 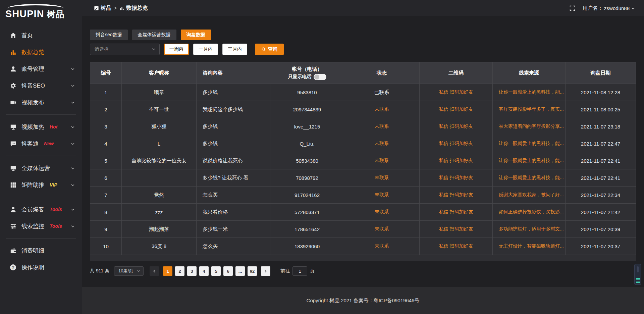 What do you see at coordinates (36, 6) in the screenshot?
I see `logo-arc` at bounding box center [36, 6].